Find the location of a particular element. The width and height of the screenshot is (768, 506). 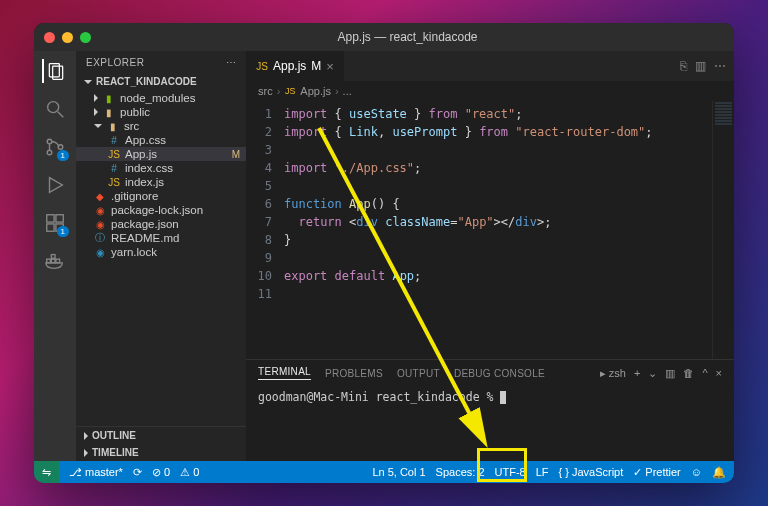

file-readme: ⓘREADME.md is located at coordinates (161, 238).